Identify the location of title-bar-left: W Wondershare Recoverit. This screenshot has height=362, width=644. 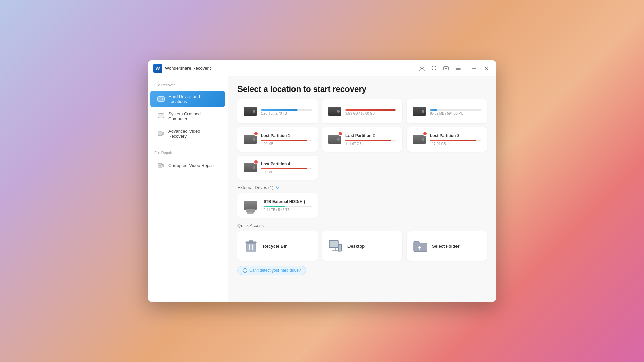
(286, 68).